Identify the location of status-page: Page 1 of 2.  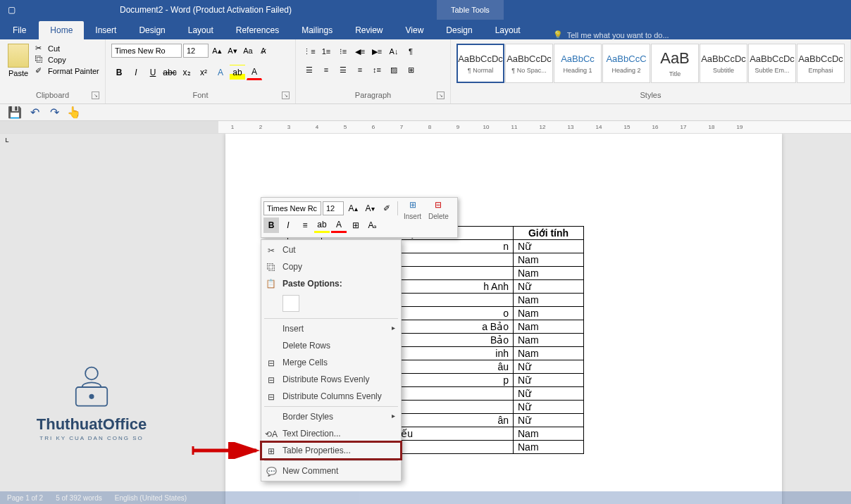
(25, 498).